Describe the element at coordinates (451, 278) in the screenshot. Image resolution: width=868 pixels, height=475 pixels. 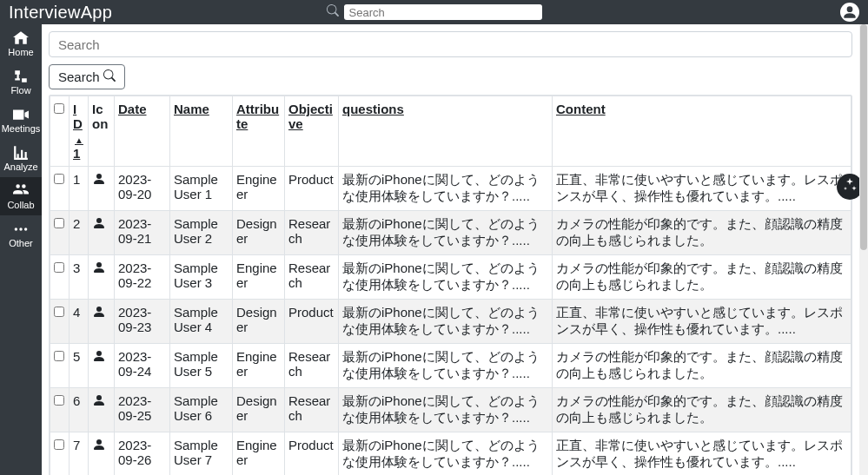
I see `table-row: 32023-09-22Sample User 3EngineerResearch…` at that location.